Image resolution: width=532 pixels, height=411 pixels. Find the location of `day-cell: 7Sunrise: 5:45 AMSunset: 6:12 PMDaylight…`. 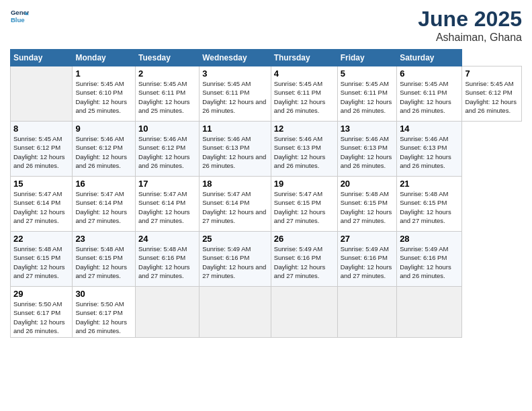

day-cell: 7Sunrise: 5:45 AMSunset: 6:12 PMDaylight… is located at coordinates (492, 94).